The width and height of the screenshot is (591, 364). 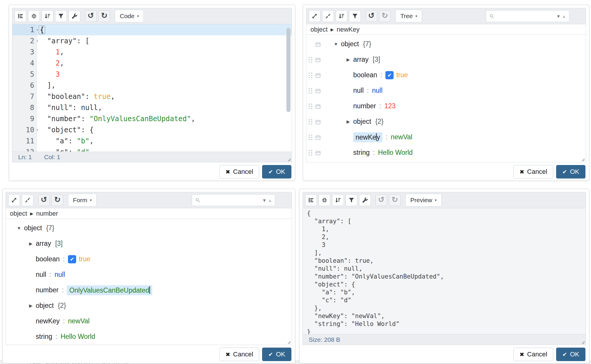 What do you see at coordinates (165, 108) in the screenshot?
I see `code-line: "null": null,` at bounding box center [165, 108].